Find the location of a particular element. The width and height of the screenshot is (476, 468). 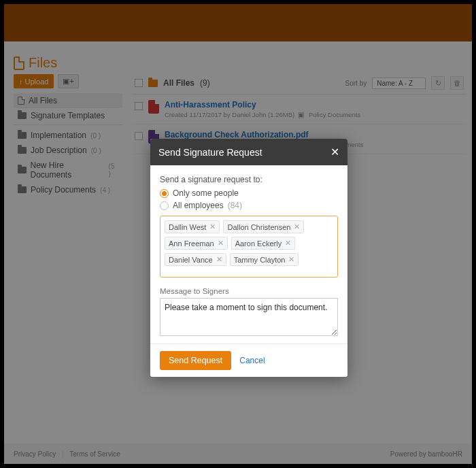

recipient-chip: Dallon Christensen✕ is located at coordinates (264, 227).